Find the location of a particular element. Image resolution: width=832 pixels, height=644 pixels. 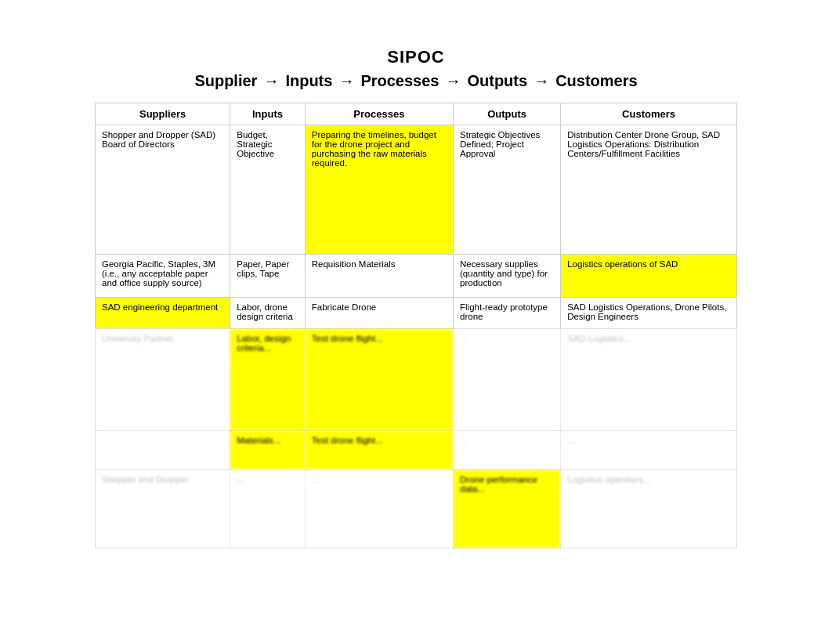

header-outputs: Outputs is located at coordinates (497, 81).